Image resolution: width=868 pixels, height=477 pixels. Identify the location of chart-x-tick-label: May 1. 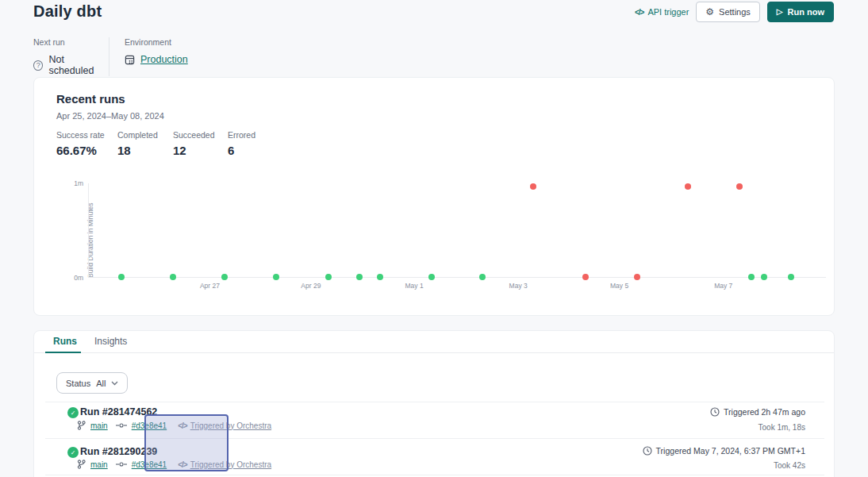
(414, 286).